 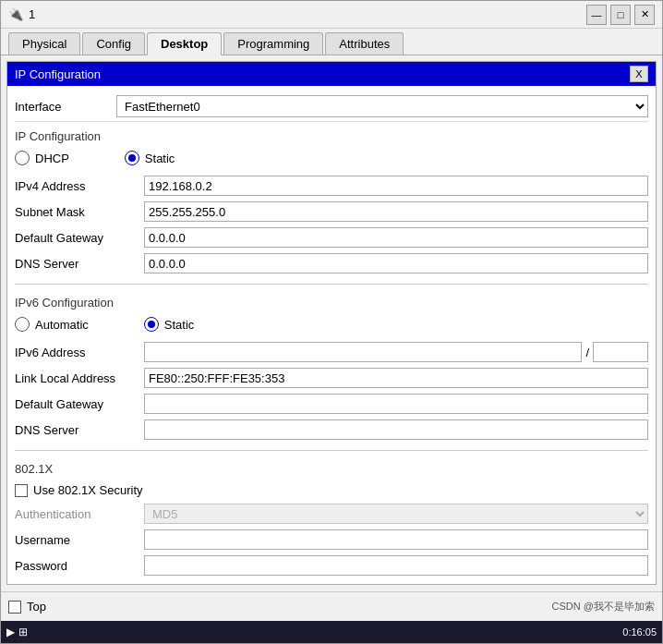 I want to click on ipv6-default-gateway-row: Default Gateway, so click(x=332, y=404).